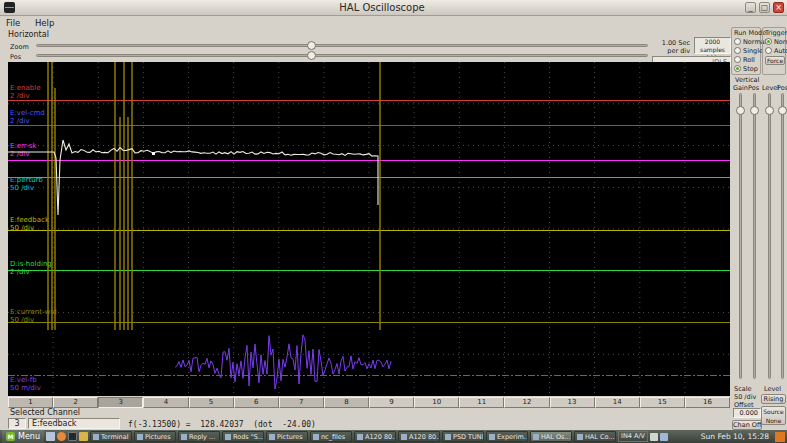 The height and width of the screenshot is (443, 787). Describe the element at coordinates (633, 436) in the screenshot. I see `audio-device-tray: IN4 A/V` at that location.